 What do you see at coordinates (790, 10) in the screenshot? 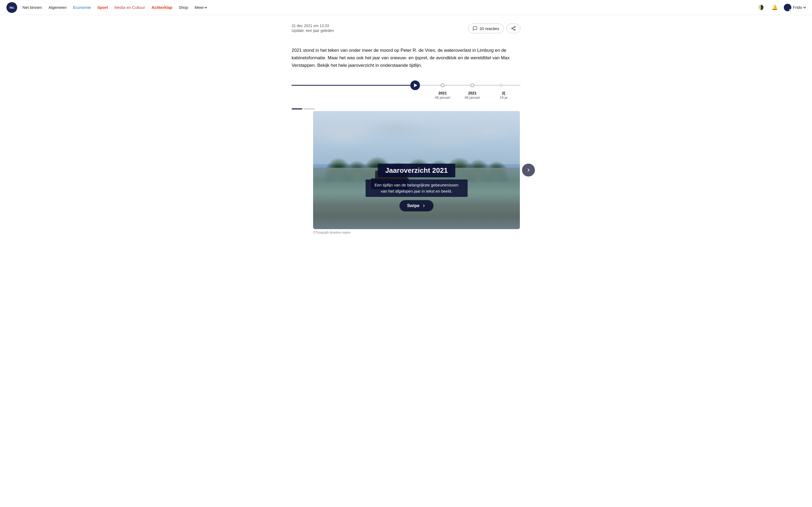
I see `online-indicator` at bounding box center [790, 10].